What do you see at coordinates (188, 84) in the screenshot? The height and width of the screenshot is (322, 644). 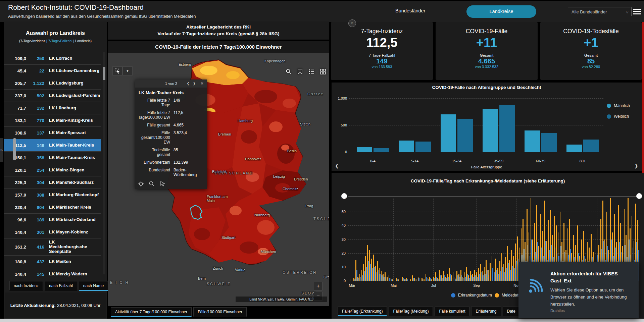 I see `popup-prev-icon: ❮` at bounding box center [188, 84].